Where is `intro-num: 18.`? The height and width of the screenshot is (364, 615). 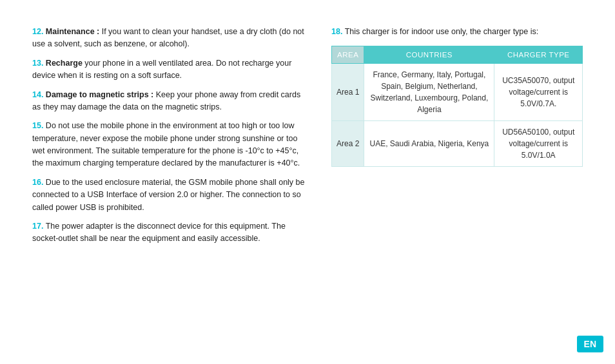
intro-num: 18. is located at coordinates (337, 32).